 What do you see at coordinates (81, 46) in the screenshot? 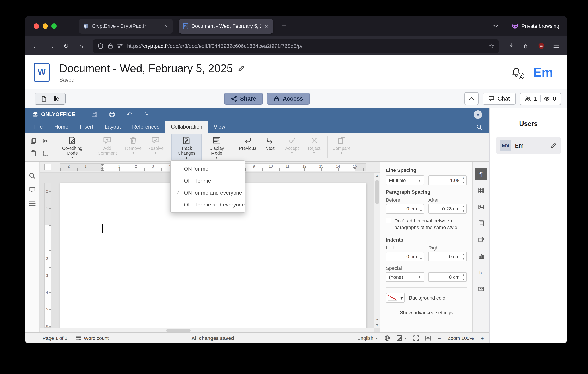
I see `home-icon: ⌂` at bounding box center [81, 46].